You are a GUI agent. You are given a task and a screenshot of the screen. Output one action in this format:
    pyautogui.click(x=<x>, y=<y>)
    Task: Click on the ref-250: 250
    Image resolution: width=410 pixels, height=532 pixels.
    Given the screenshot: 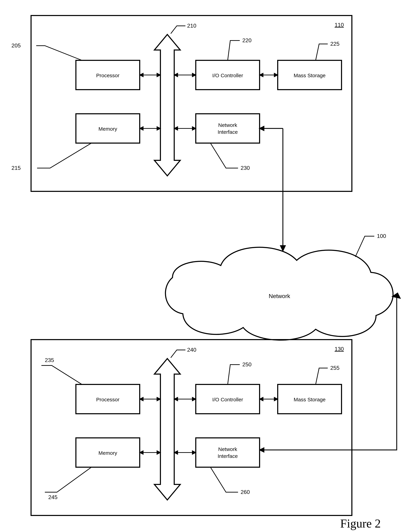 What is the action you would take?
    pyautogui.click(x=247, y=364)
    